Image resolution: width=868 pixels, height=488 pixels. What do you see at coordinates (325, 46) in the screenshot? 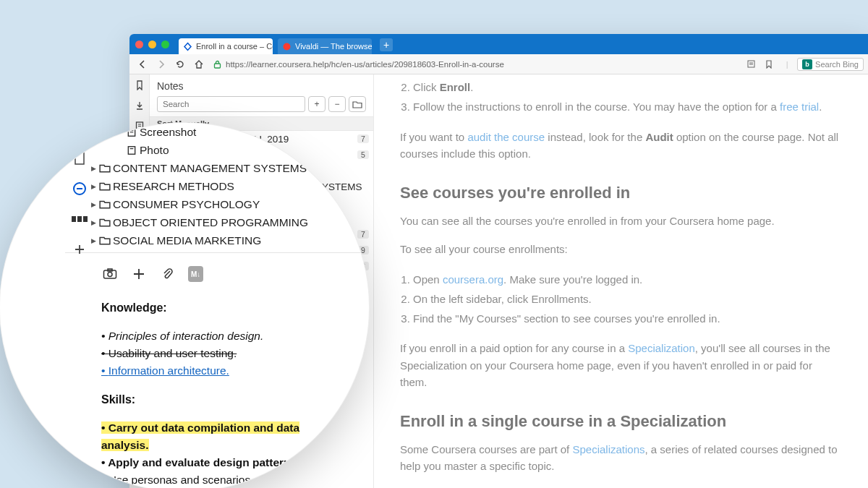
I see `tab-vivaldi: Vivaldi — The browser that` at bounding box center [325, 46].